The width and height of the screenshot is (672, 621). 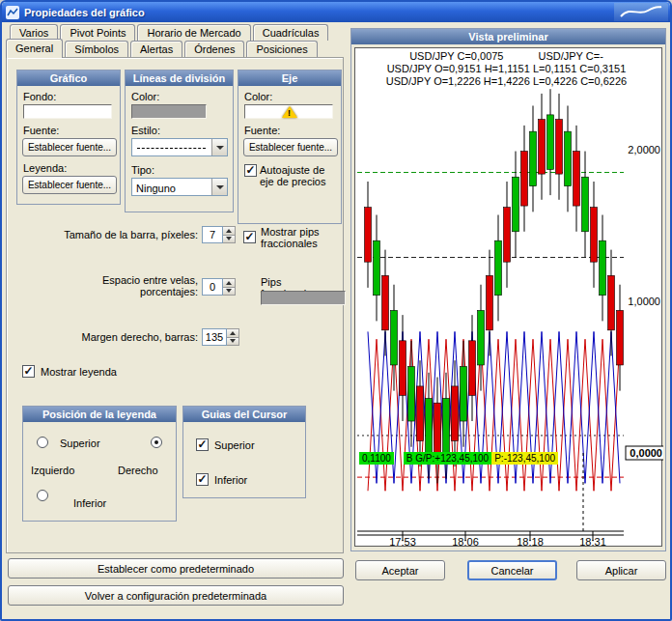 I want to click on svg-text: 0,0000, so click(x=646, y=453).